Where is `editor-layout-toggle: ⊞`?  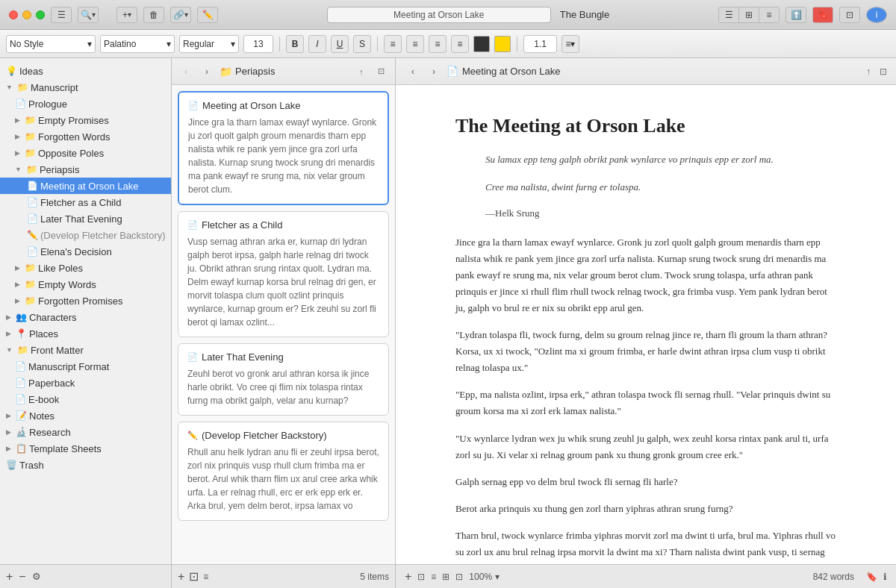 editor-layout-toggle: ⊞ is located at coordinates (446, 577).